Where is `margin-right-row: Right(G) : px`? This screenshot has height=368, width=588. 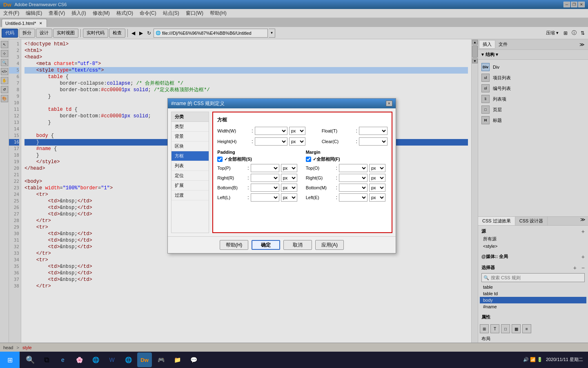 margin-right-row: Right(G) : px is located at coordinates (347, 178).